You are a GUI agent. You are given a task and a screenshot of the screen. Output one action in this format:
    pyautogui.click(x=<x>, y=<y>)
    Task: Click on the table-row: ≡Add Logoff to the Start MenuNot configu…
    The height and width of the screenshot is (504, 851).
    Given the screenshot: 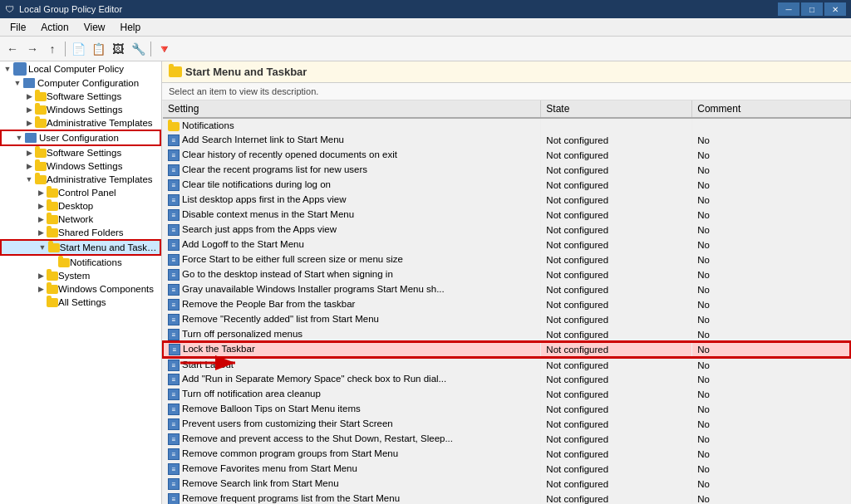 What is the action you would take?
    pyautogui.click(x=507, y=245)
    